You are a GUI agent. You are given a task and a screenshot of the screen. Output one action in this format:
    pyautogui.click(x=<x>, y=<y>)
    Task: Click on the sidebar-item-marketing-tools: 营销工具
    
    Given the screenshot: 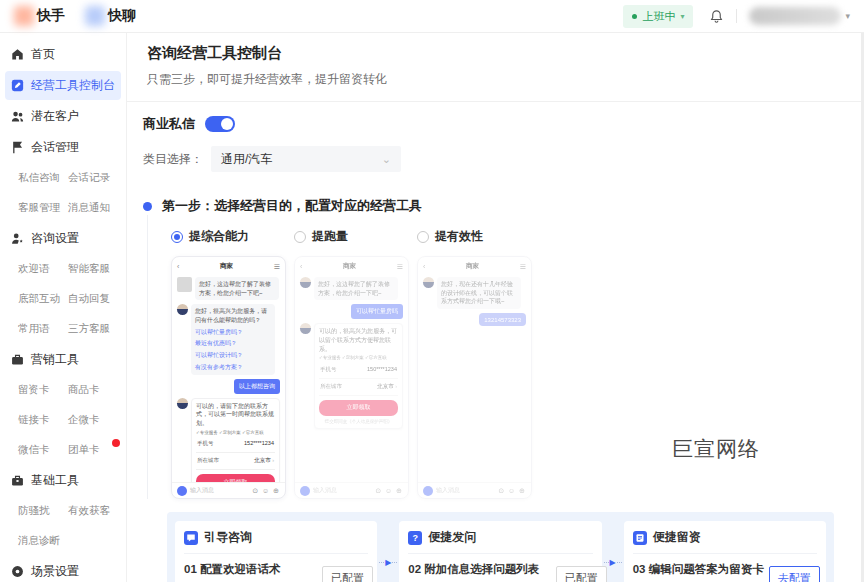 What is the action you would take?
    pyautogui.click(x=63, y=360)
    